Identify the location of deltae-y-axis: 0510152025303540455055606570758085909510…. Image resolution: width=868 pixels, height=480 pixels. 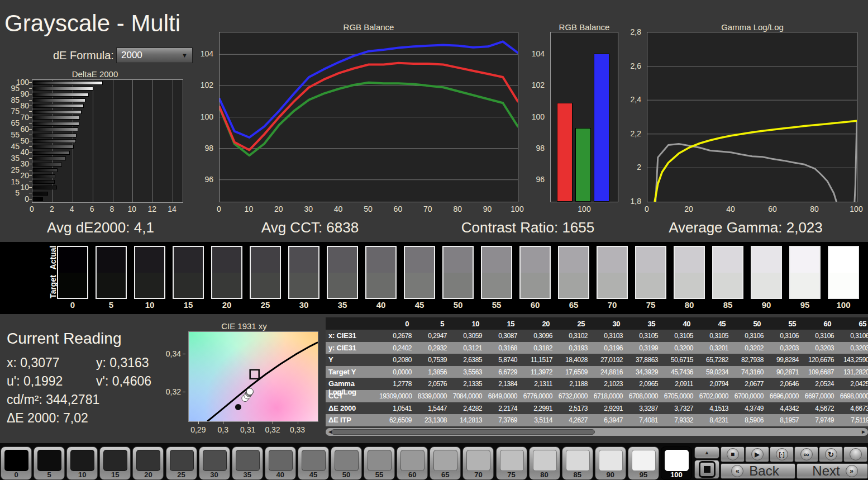
(16, 141).